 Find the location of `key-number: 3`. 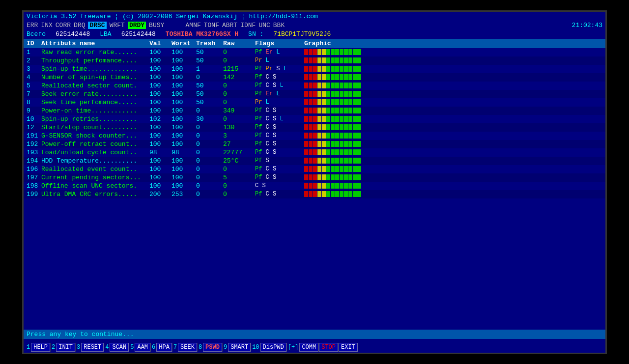

key-number: 3 is located at coordinates (79, 347).